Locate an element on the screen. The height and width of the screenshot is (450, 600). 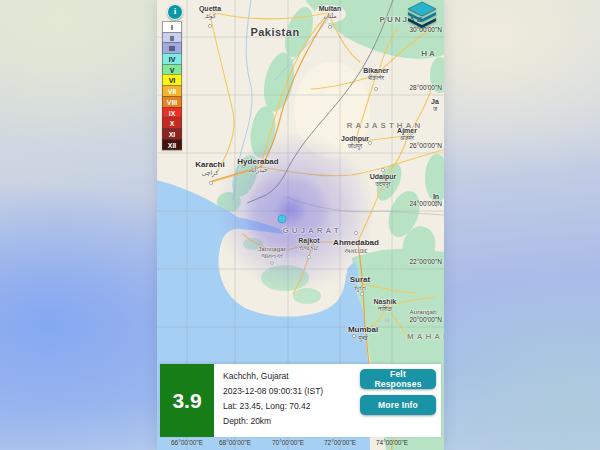
state-label-maharashtra: MAHARA is located at coordinates (426, 336).